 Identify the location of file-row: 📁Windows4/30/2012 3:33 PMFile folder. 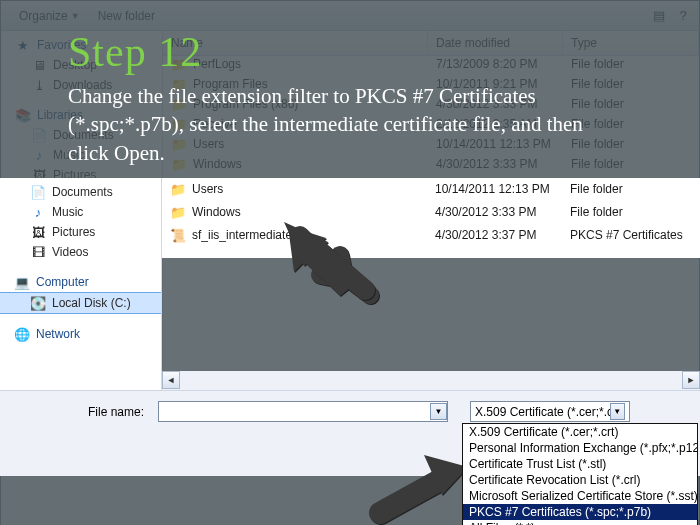
(431, 166).